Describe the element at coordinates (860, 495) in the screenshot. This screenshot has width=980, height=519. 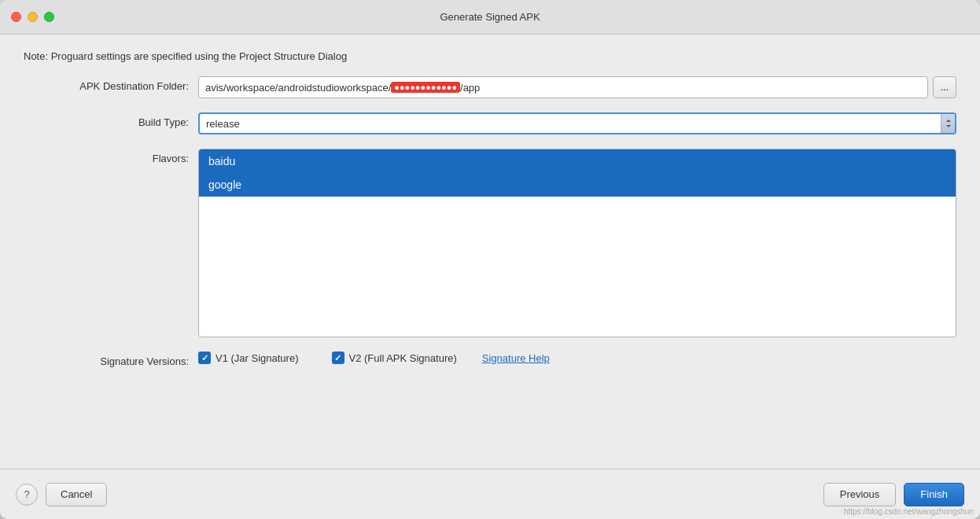
I see `previous-button: Previous` at that location.